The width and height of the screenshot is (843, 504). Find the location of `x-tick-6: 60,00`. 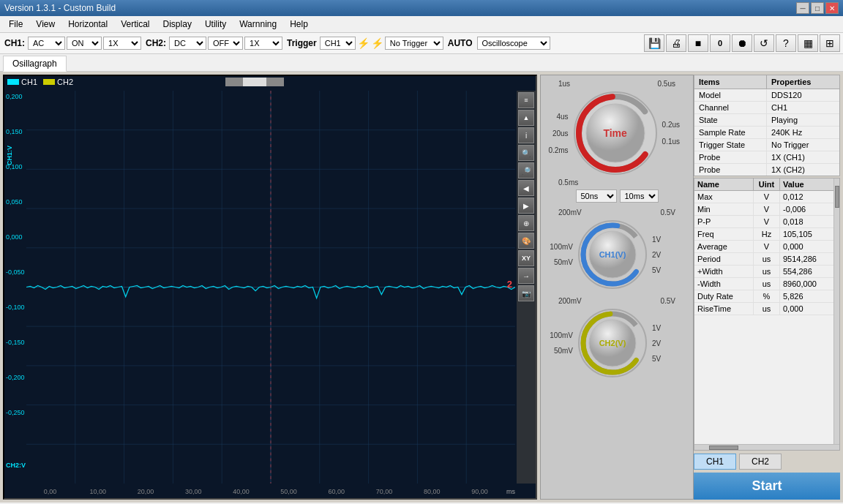

x-tick-6: 60,00 is located at coordinates (337, 492).